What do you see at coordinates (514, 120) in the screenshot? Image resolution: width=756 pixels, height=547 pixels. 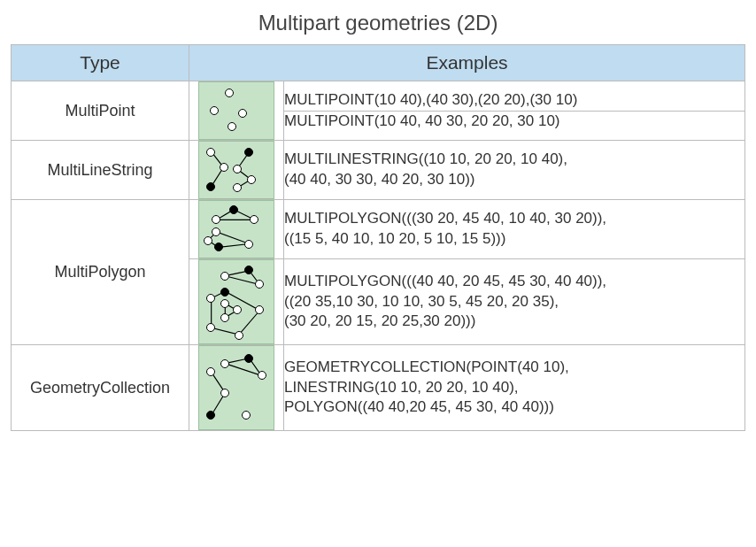 I see `multipoint-ex2: MULTIPOINT(10 40, 40 30, 20 20, 30 10)` at bounding box center [514, 120].